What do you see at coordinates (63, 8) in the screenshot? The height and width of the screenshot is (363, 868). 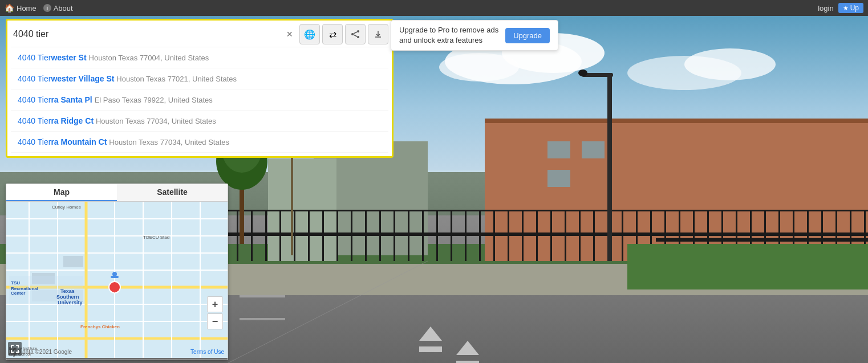 I see `about-label: About` at bounding box center [63, 8].